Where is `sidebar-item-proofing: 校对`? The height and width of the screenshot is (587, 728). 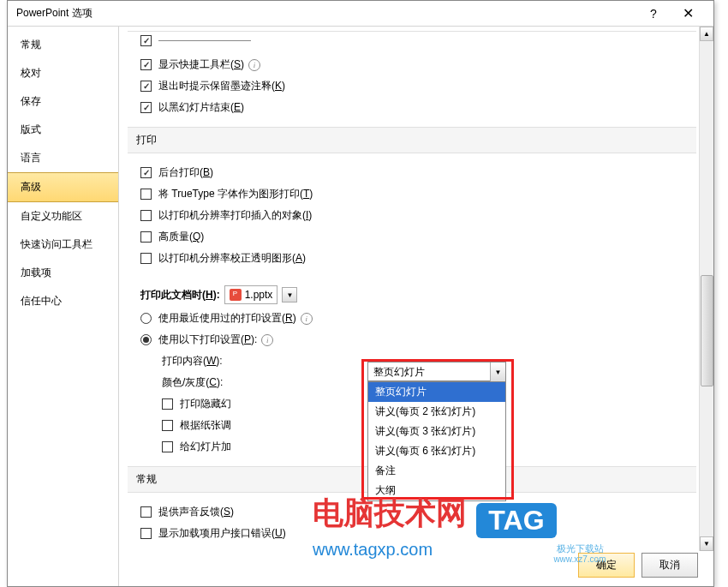 sidebar-item-proofing: 校对 is located at coordinates (63, 74).